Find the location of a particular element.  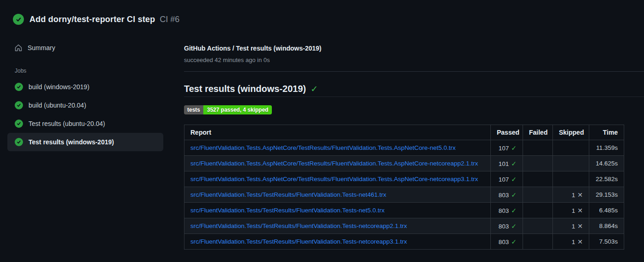

column-header-skipped: Skipped is located at coordinates (571, 132).